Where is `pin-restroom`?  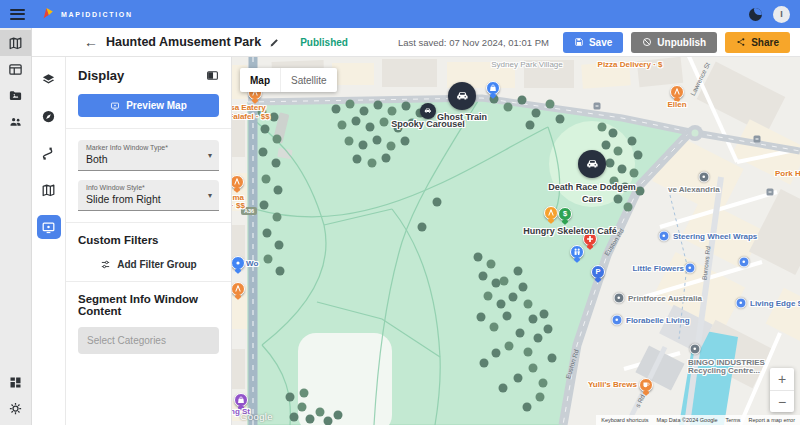 pin-restroom is located at coordinates (577, 252).